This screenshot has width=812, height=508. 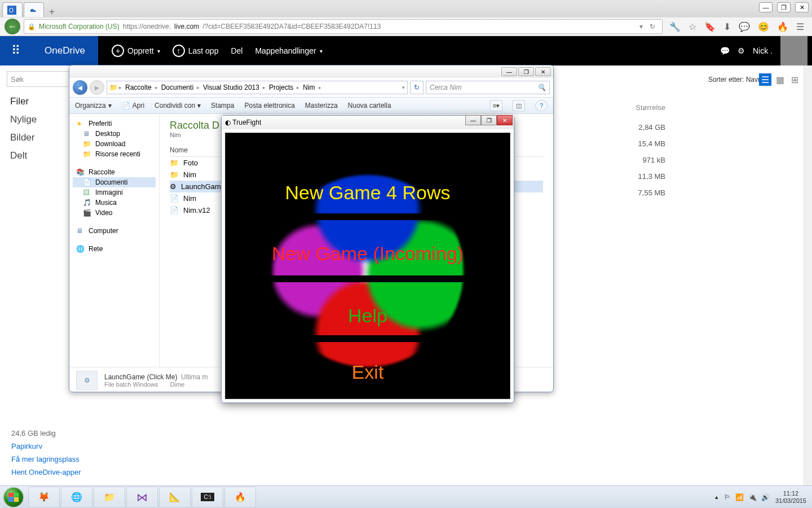 I want to click on taskbar-firefox: 🦊, so click(x=44, y=497).